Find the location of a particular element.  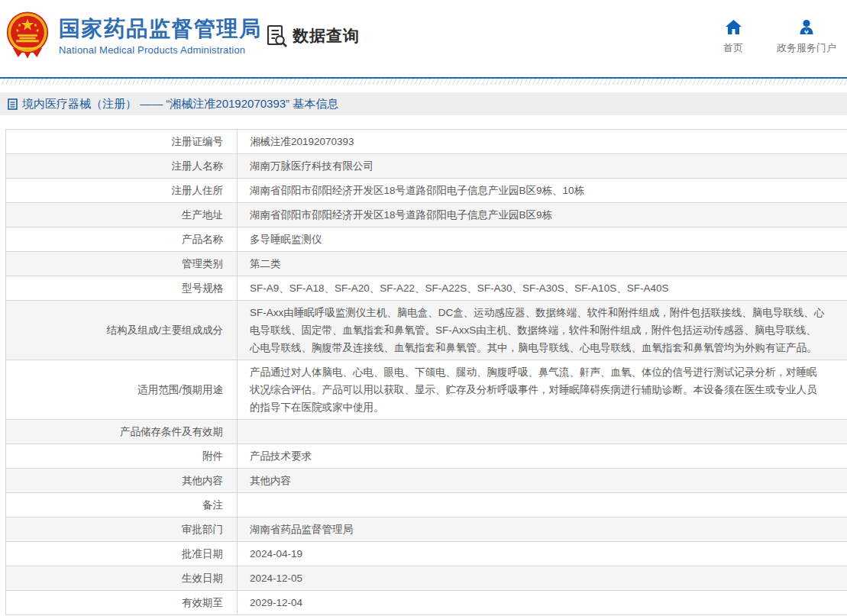

field-label: 适用范围/预期用途 is located at coordinates (122, 389).